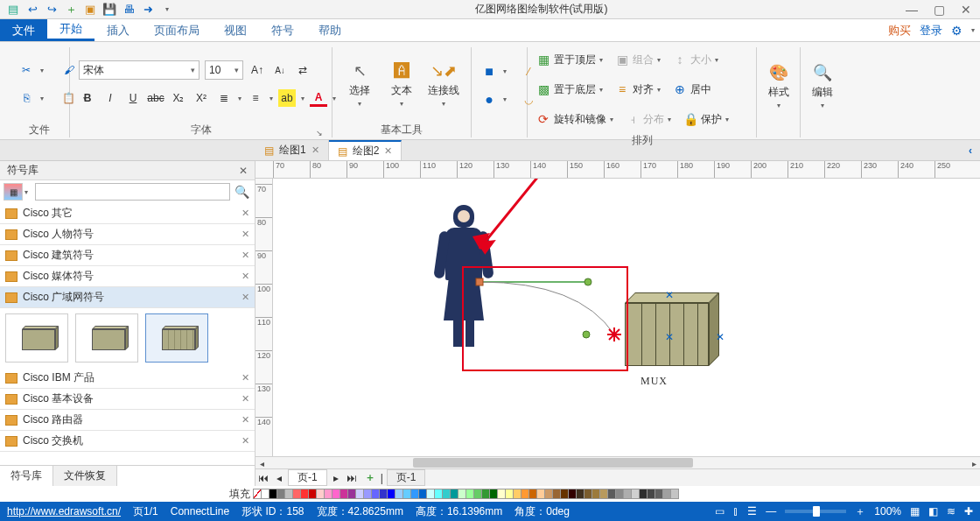 This screenshot has height=521, width=980. What do you see at coordinates (139, 70) in the screenshot?
I see `font-name-combo: 宋体▾` at bounding box center [139, 70].